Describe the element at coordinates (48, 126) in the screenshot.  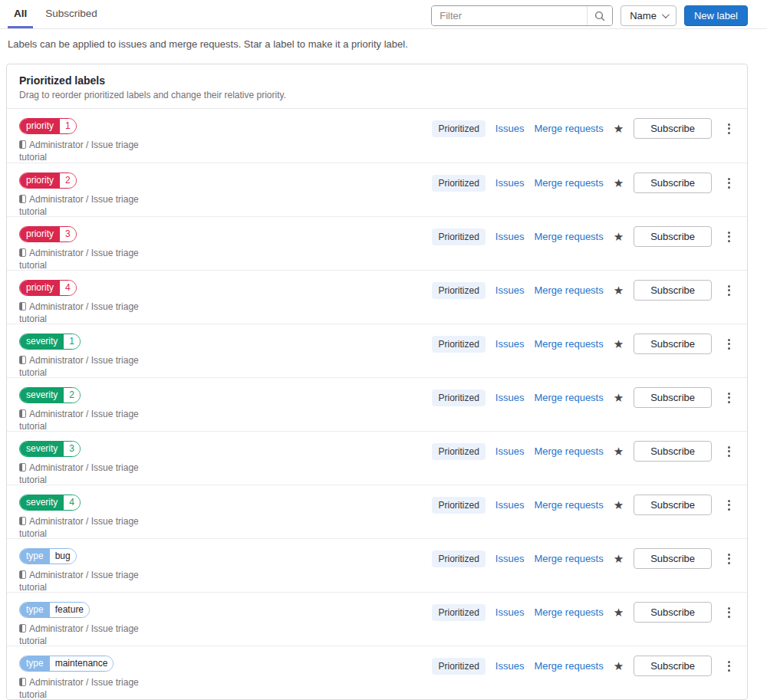
I see `scoped-label: priority1` at that location.